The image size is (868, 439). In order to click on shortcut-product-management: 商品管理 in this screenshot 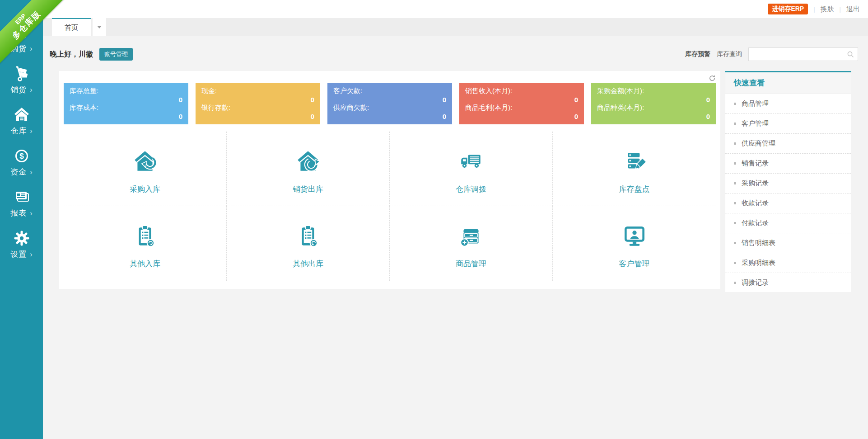, I will do `click(471, 243)`.